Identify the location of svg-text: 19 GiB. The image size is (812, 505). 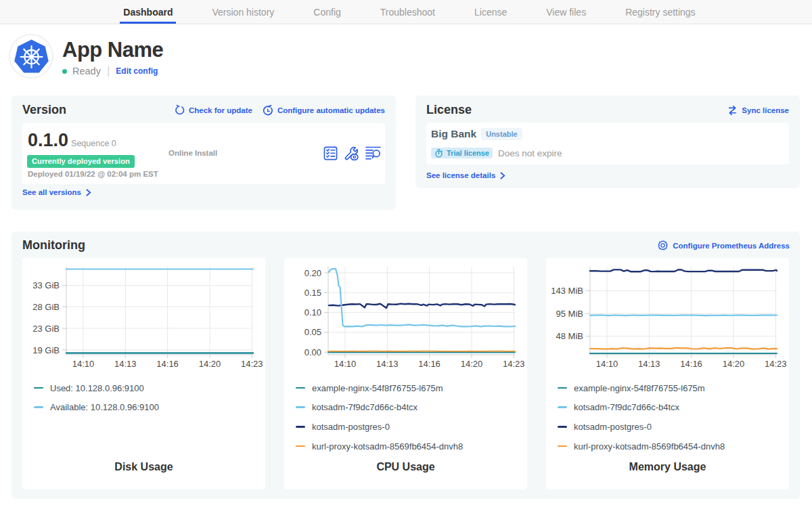
(46, 351).